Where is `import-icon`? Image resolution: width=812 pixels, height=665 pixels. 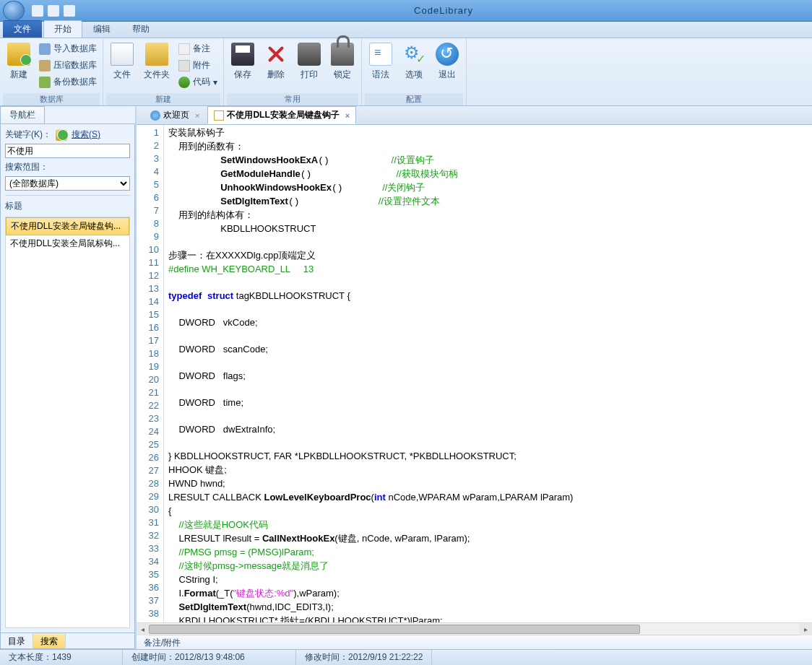
import-icon is located at coordinates (45, 49).